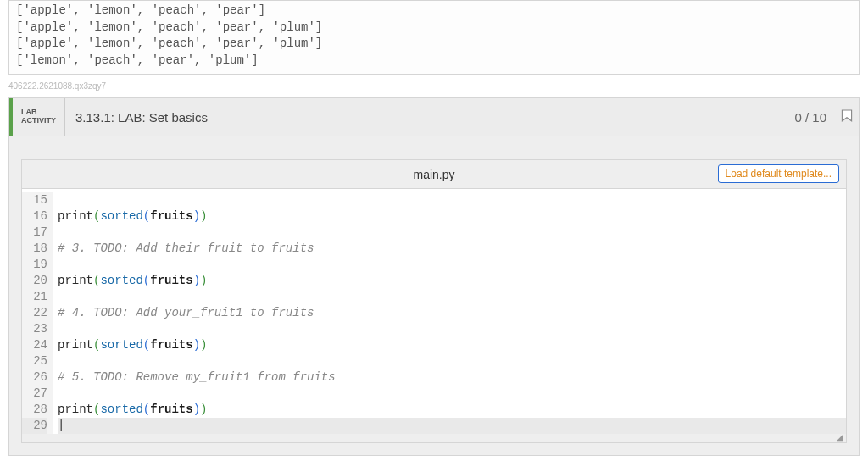 Image resolution: width=868 pixels, height=461 pixels. I want to click on output-line: ['apple', 'lemon', 'peach', 'pear'], so click(434, 11).